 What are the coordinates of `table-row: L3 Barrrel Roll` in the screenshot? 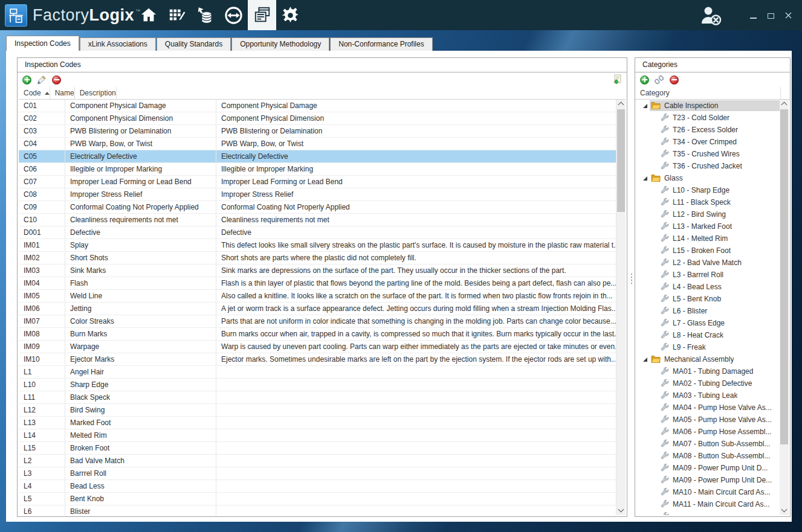 It's located at (318, 473).